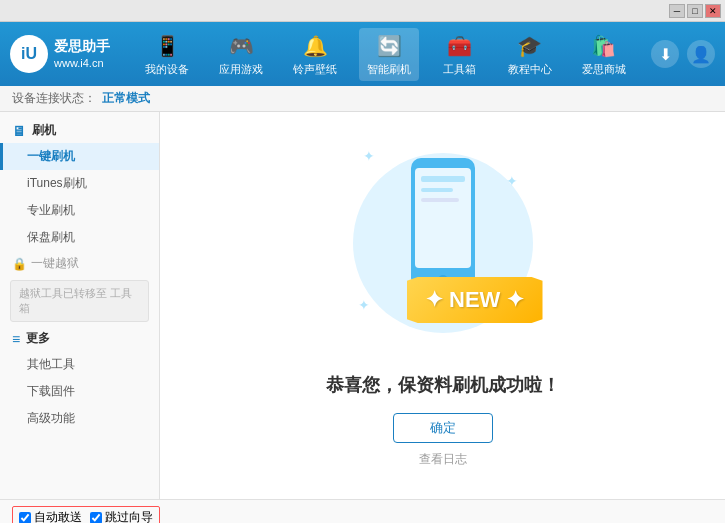 The width and height of the screenshot is (725, 523). What do you see at coordinates (604, 46) in the screenshot?
I see `shop-icon: 🛍️` at bounding box center [604, 46].